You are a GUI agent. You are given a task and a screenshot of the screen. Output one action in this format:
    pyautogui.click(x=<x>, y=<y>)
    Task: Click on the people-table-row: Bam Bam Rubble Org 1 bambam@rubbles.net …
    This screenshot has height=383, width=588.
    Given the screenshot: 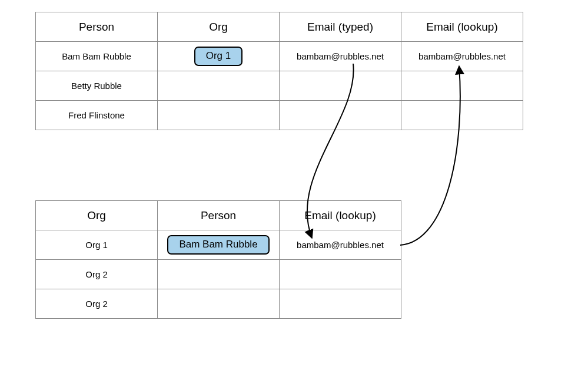 What is the action you would take?
    pyautogui.click(x=280, y=57)
    